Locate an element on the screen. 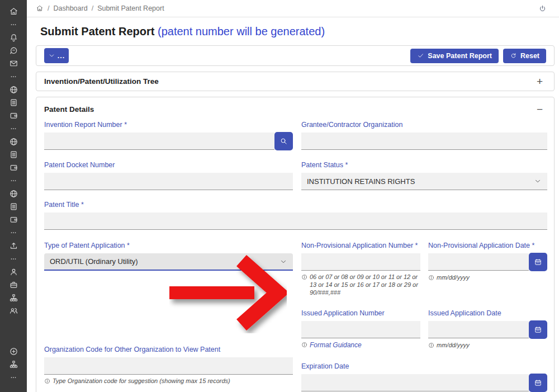 The height and width of the screenshot is (392, 559). format-guidance-text: Format Guidance is located at coordinates (335, 346).